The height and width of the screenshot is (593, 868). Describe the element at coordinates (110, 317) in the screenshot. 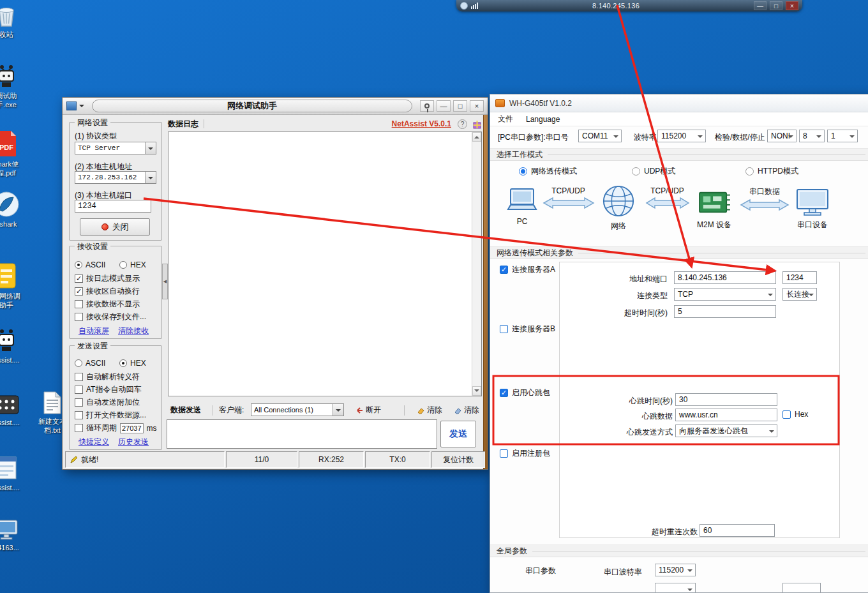

I see `recv-check-savefile: 接收保存到文件...` at that location.